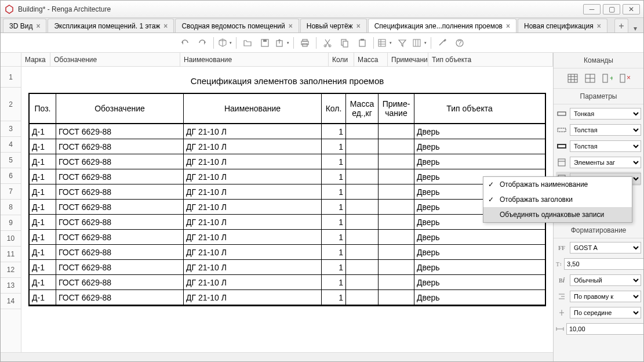 The image size is (644, 362). Describe the element at coordinates (371, 59) in the screenshot. I see `col-header: Масса` at that location.